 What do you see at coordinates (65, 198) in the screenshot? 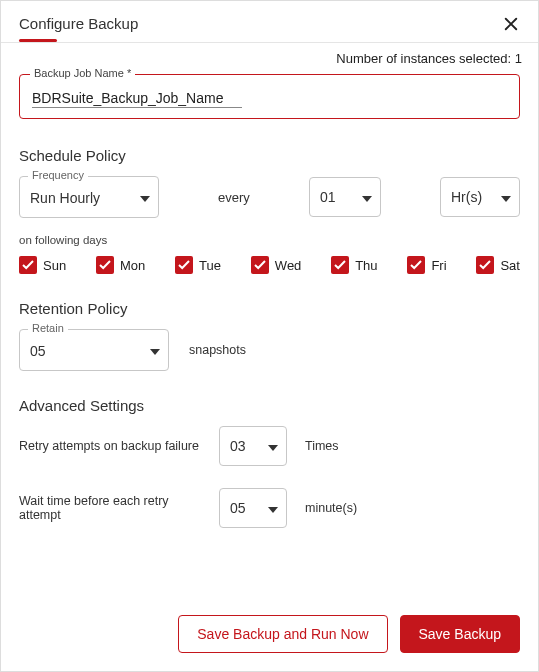
I see `frequency-value: Run Hourly` at bounding box center [65, 198].